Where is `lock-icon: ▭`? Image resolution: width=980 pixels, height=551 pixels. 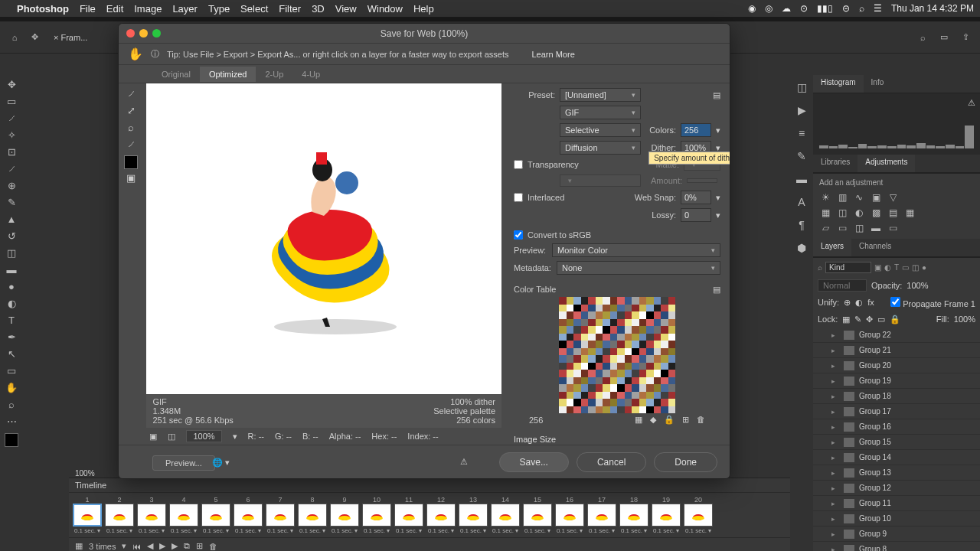
lock-icon: ▭ is located at coordinates (881, 320).